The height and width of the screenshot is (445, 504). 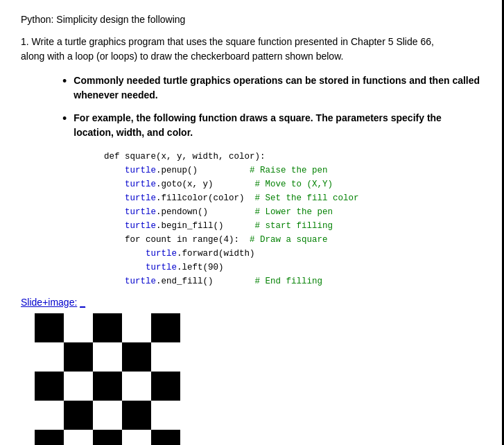 What do you see at coordinates (82, 302) in the screenshot?
I see `slide-label-link: _` at bounding box center [82, 302].